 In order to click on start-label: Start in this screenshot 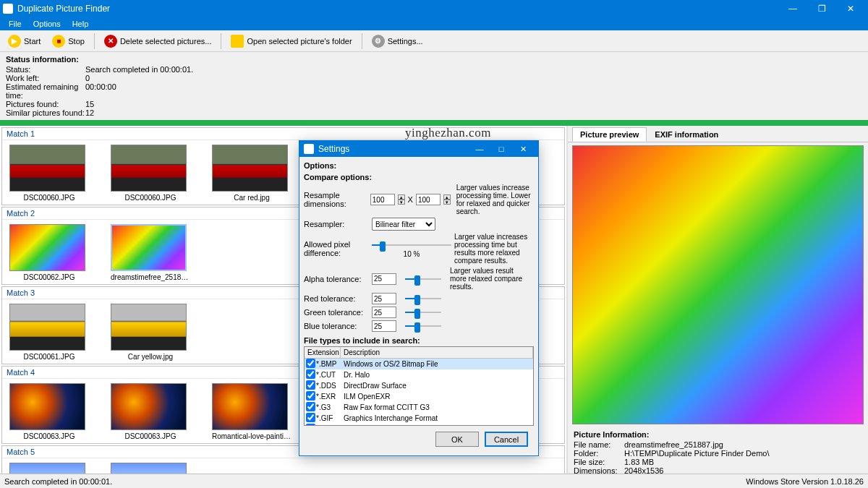, I will do `click(32, 41)`.